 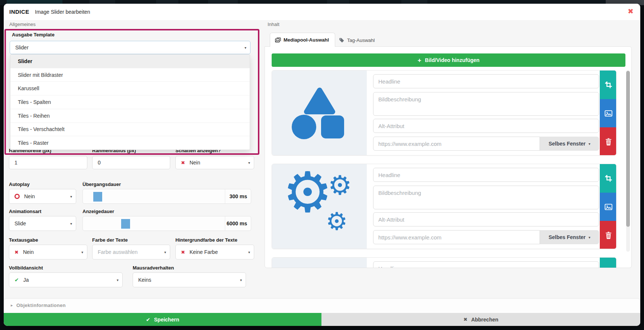 I want to click on border-width-input, so click(x=48, y=163).